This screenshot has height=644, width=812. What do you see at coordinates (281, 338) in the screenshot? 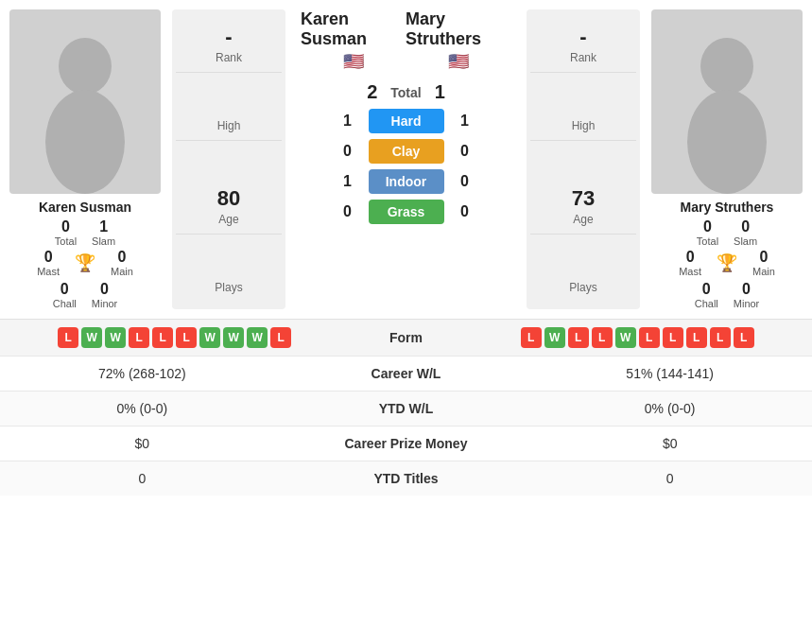
I see `form-badge-9: L` at bounding box center [281, 338].